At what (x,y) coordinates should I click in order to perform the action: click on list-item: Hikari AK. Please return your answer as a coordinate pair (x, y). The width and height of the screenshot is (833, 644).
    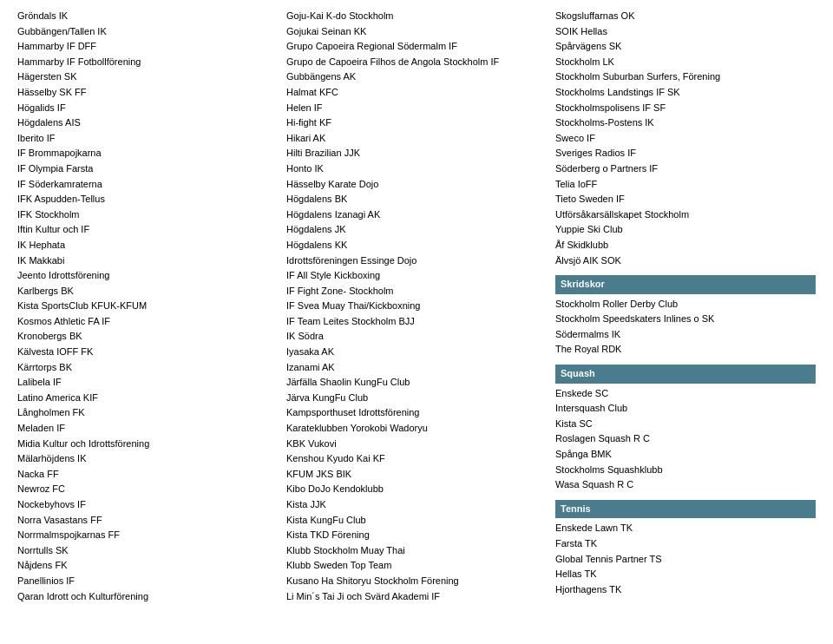
    Looking at the image, I should click on (416, 139).